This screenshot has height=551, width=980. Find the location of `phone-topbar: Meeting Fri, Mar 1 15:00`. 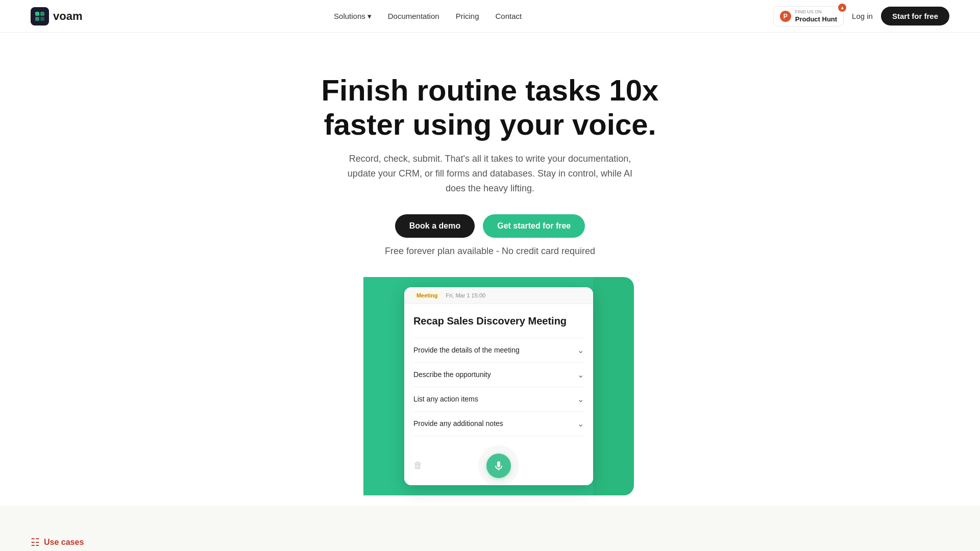

phone-topbar: Meeting Fri, Mar 1 15:00 is located at coordinates (499, 296).